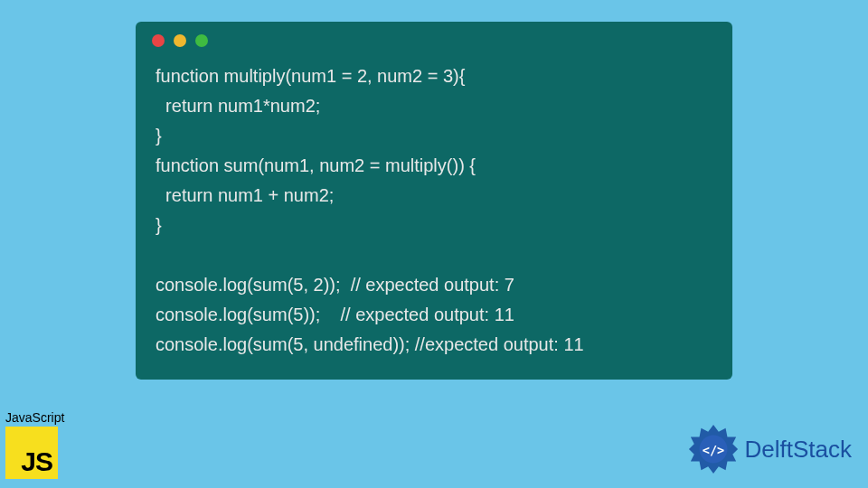 The height and width of the screenshot is (488, 868). Describe the element at coordinates (158, 41) in the screenshot. I see `close-icon` at that location.